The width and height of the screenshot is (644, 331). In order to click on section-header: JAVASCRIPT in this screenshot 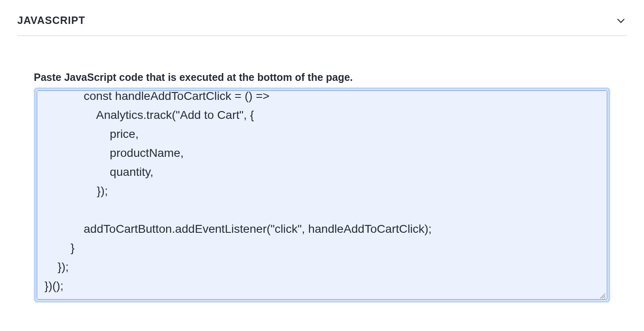, I will do `click(322, 25)`.